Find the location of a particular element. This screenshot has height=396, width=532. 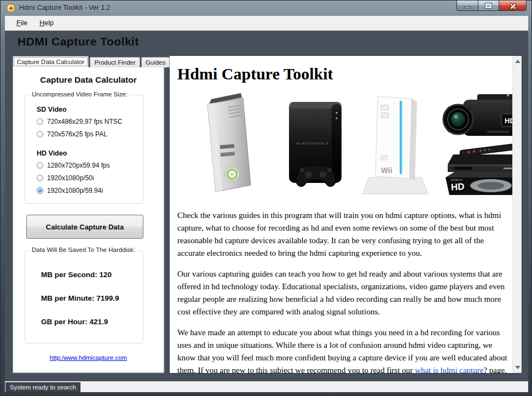

radio-option-pal: 720x576x25 fps PAL is located at coordinates (90, 134).